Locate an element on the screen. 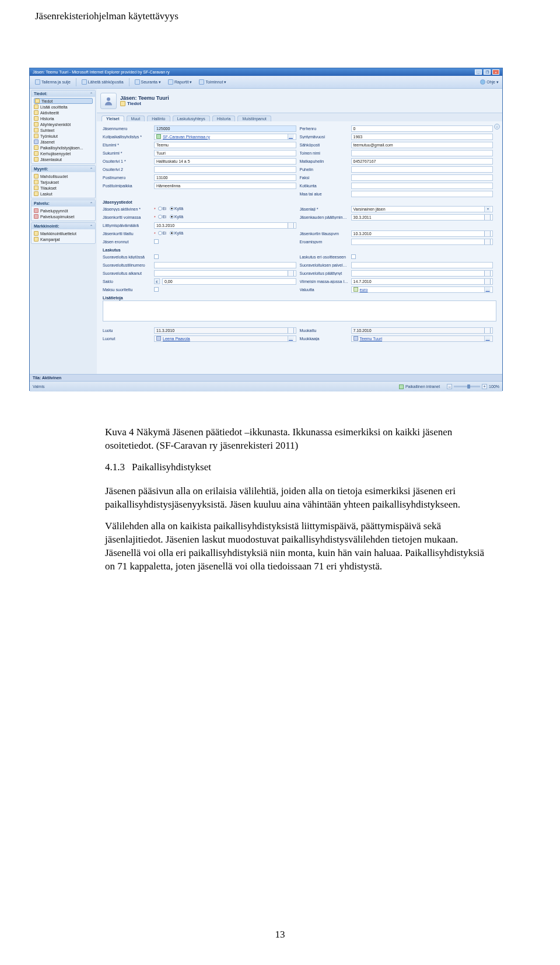  sidebar-item: Palvelupyynnöt is located at coordinates (63, 211).